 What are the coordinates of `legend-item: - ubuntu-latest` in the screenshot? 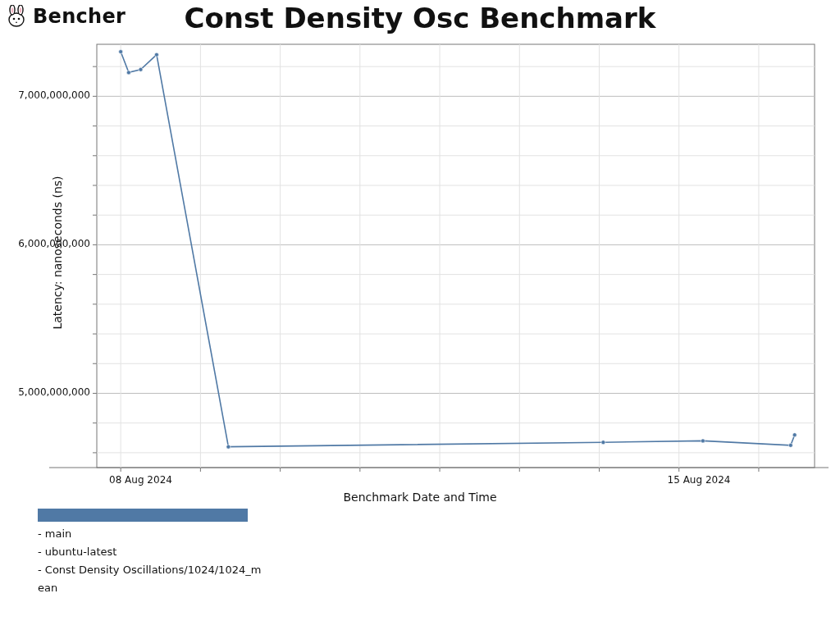 It's located at (169, 552).